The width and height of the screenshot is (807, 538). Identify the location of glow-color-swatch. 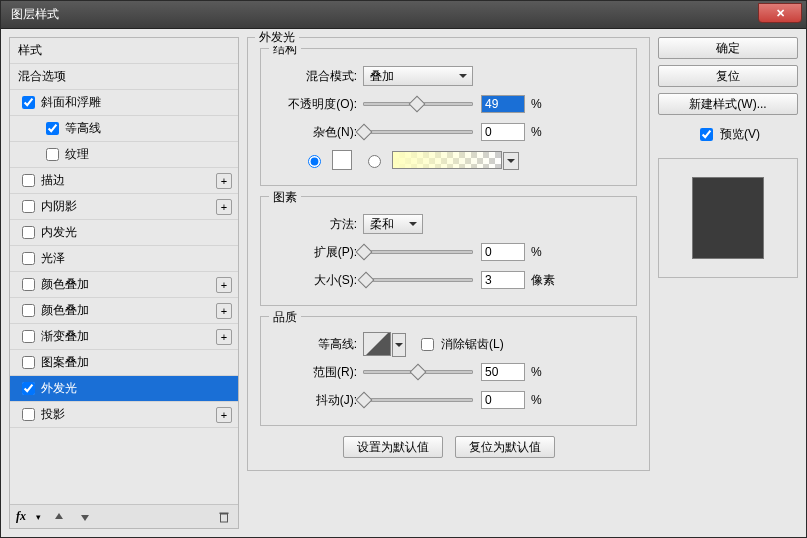
(342, 160).